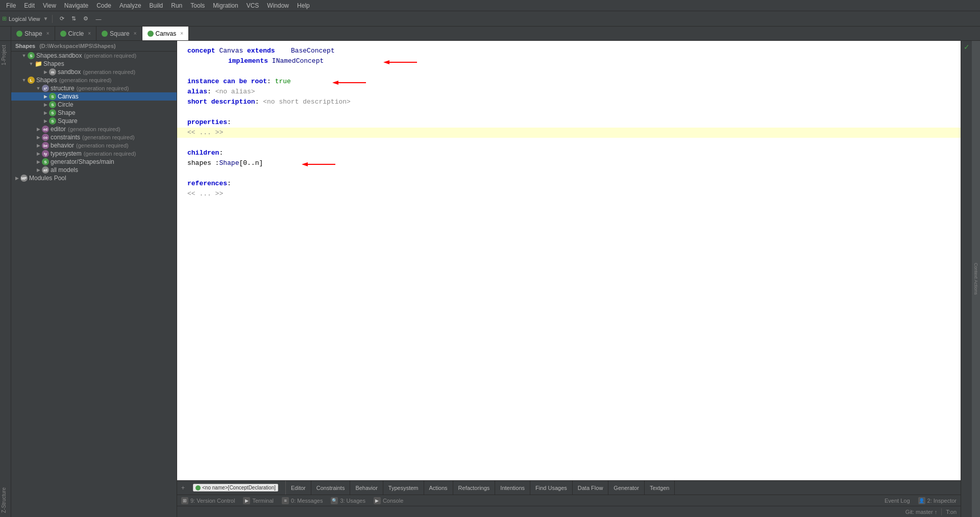 This screenshot has height=517, width=980. I want to click on bottom-tab-data-flow: Data Flow, so click(591, 488).